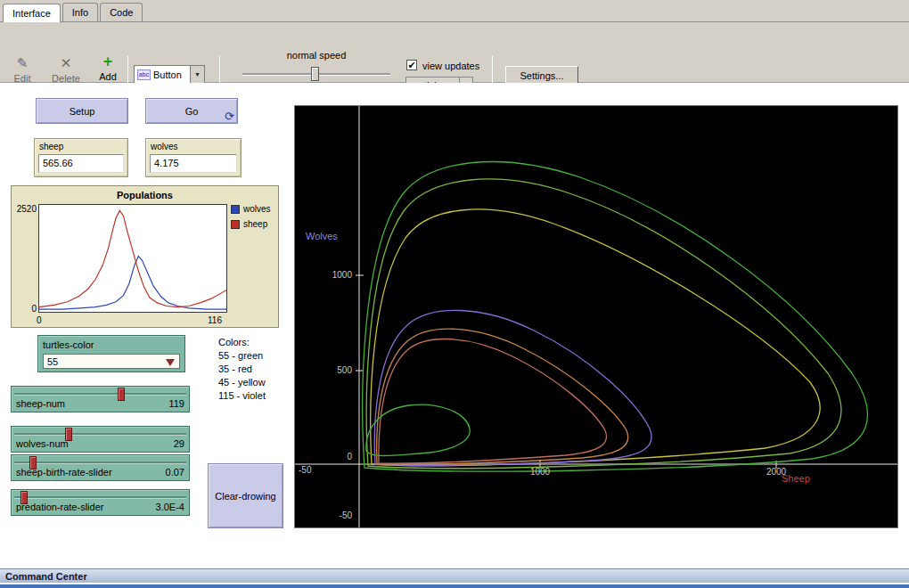 The width and height of the screenshot is (909, 588). What do you see at coordinates (193, 164) in the screenshot?
I see `wolves-monitor-value: 4.175` at bounding box center [193, 164].